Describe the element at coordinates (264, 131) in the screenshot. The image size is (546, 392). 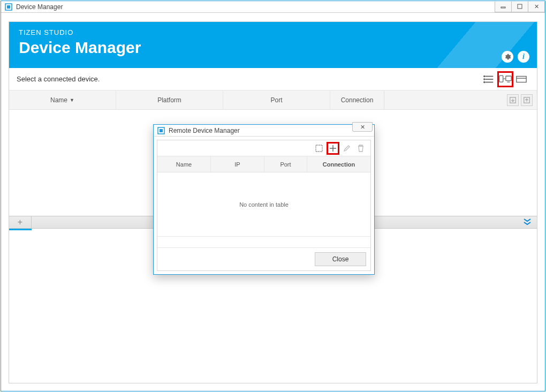
I see `dialog-titlebar: Remote Device Manager` at that location.